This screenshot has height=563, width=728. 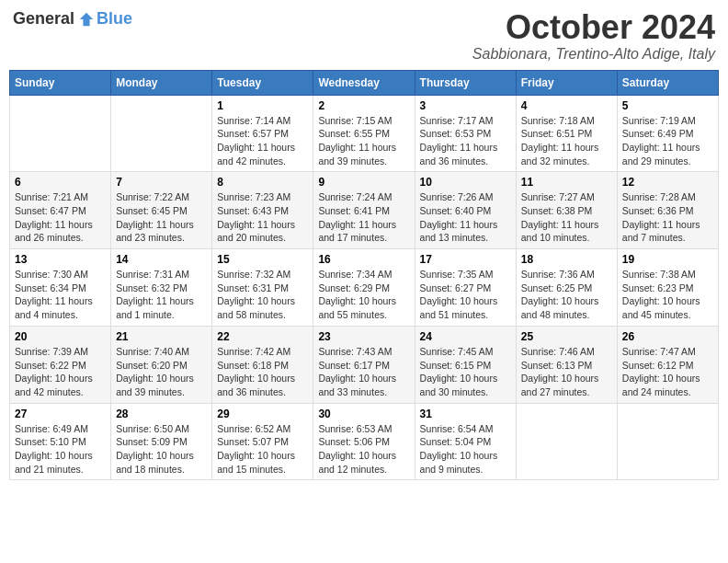 What do you see at coordinates (465, 414) in the screenshot?
I see `day-number: 31` at bounding box center [465, 414].